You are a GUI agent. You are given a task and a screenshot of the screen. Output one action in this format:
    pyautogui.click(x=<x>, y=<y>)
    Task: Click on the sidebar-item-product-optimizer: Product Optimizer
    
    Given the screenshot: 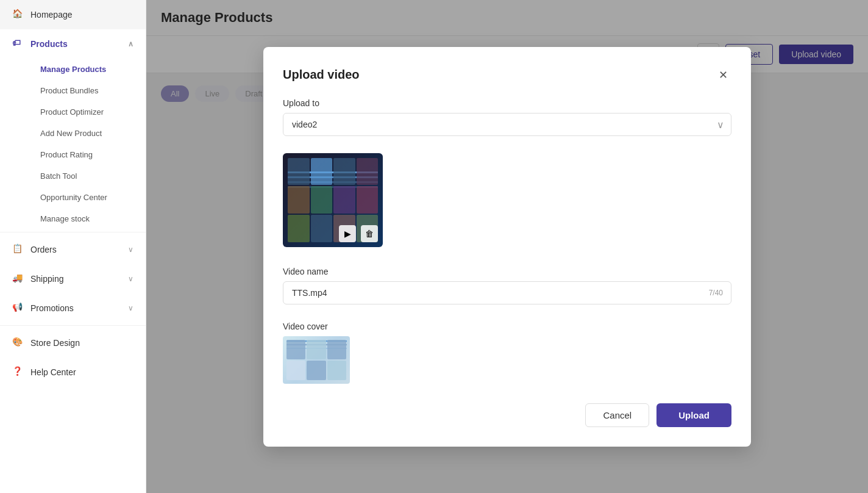 What is the action you would take?
    pyautogui.click(x=88, y=112)
    